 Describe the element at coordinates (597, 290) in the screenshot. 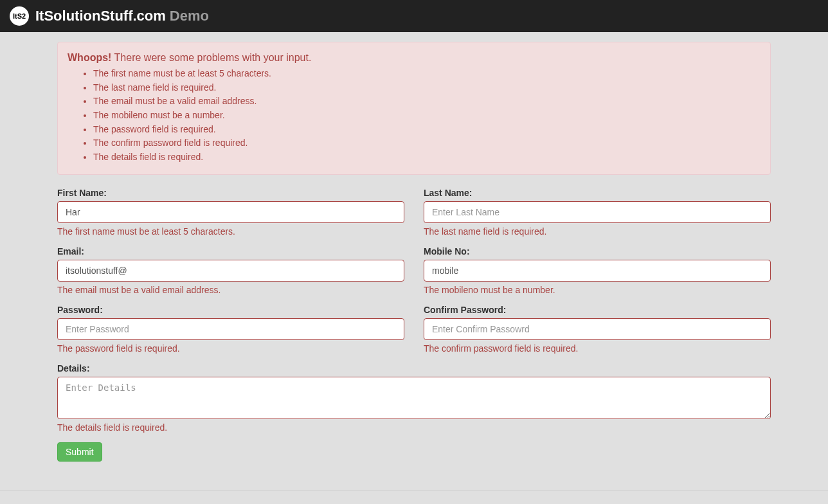

I see `mobile-error: The mobileno must be a number.` at that location.